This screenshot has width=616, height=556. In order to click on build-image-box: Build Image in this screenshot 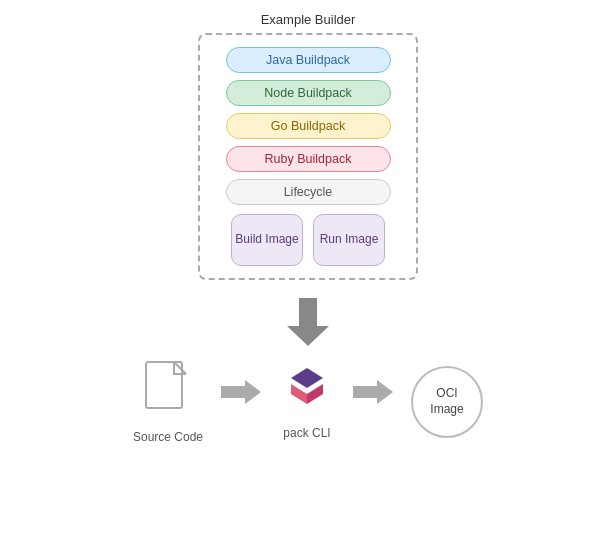, I will do `click(267, 240)`.